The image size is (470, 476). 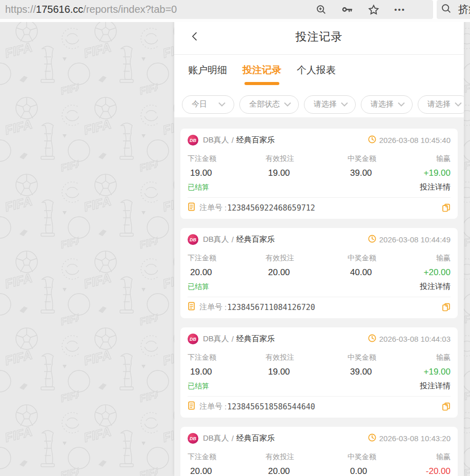 What do you see at coordinates (319, 73) in the screenshot?
I see `tab-bar: 账户明细 投注记录 个人报表` at bounding box center [319, 73].